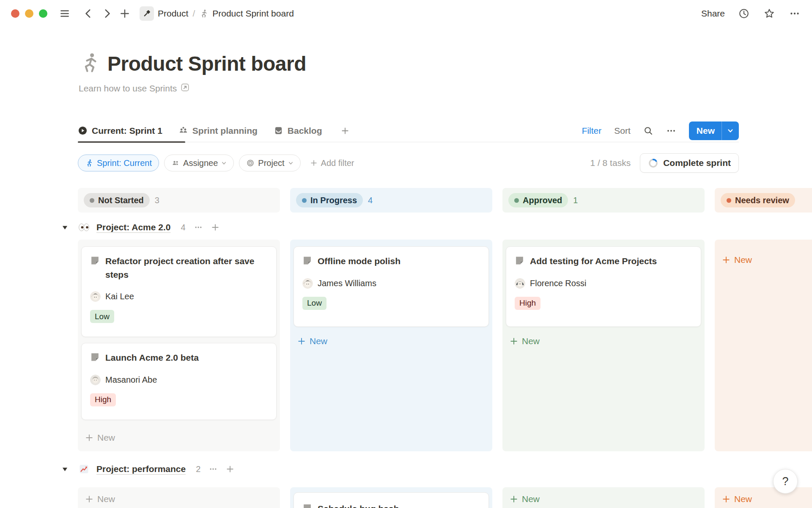  What do you see at coordinates (118, 163) in the screenshot?
I see `sprint-filter-pill: Sprint: Current` at bounding box center [118, 163].